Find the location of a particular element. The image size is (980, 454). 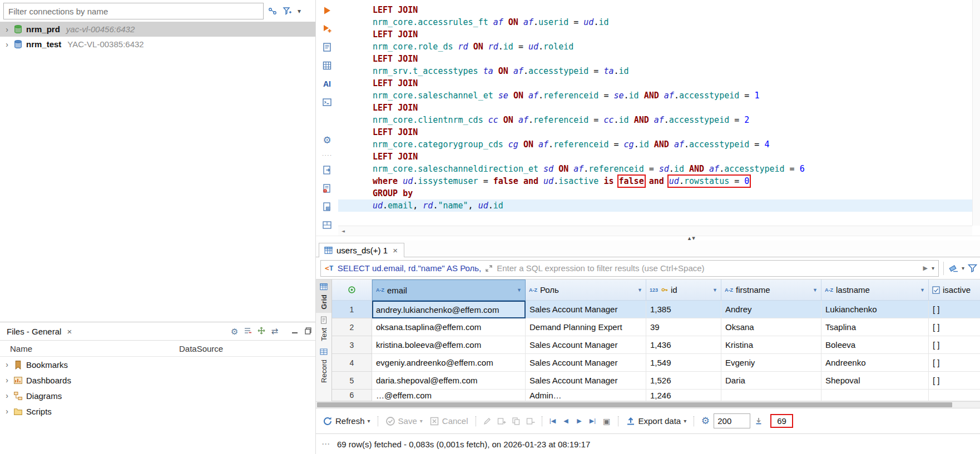

grid-cell: andrey.lukianchenko@effem.com is located at coordinates (449, 310).